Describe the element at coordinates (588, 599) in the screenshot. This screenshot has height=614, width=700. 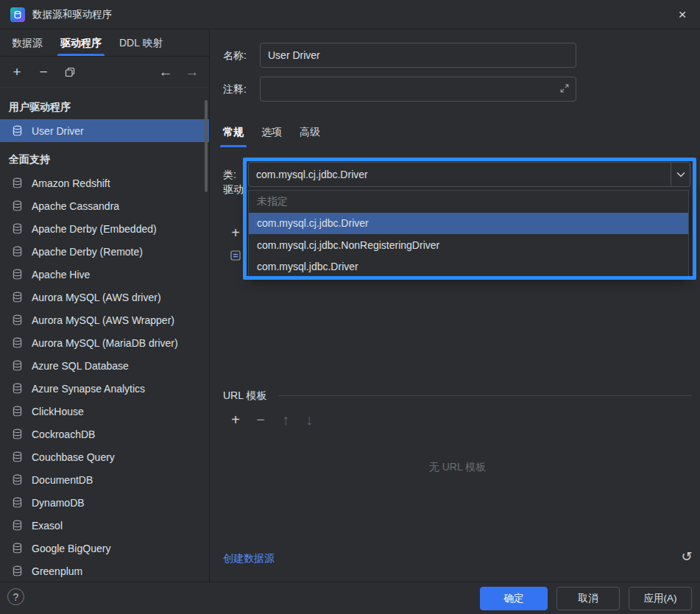
I see `cancel-button: 取消` at that location.